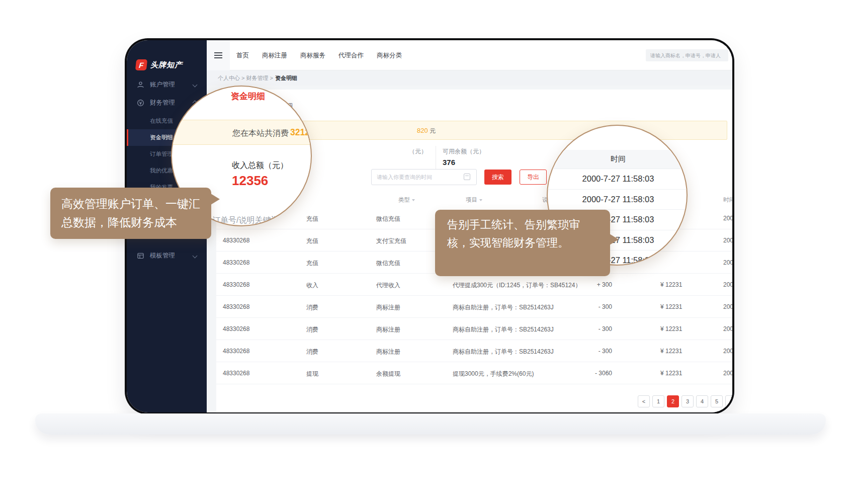  I want to click on trademark-search-input, so click(687, 55).